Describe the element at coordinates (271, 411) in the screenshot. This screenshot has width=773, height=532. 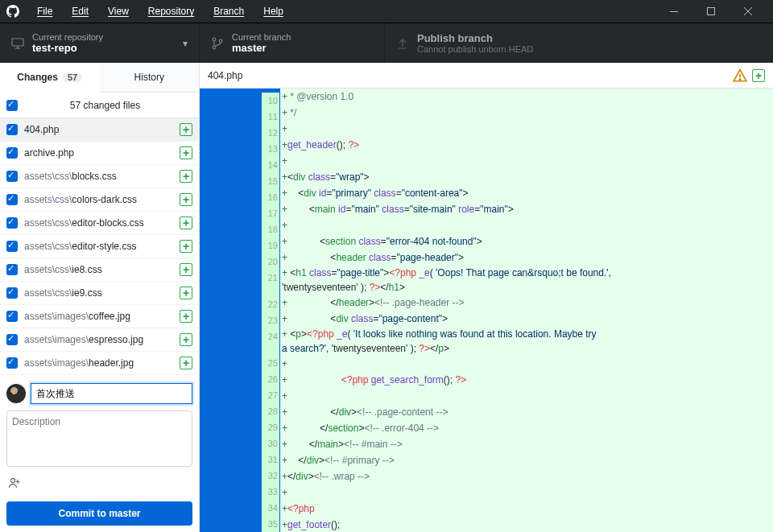
I see `line-number: 28` at that location.